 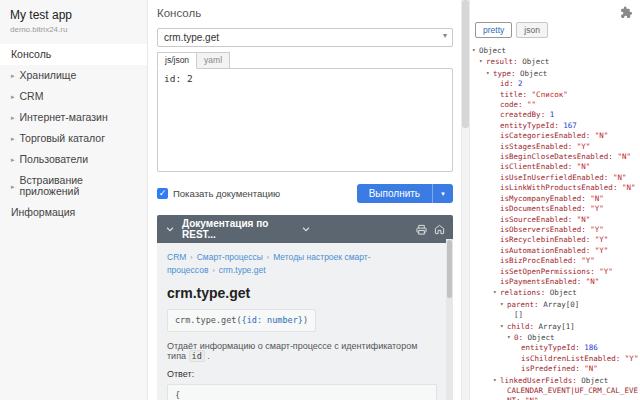 I want to click on sidebar-item: Информация, so click(x=74, y=212).